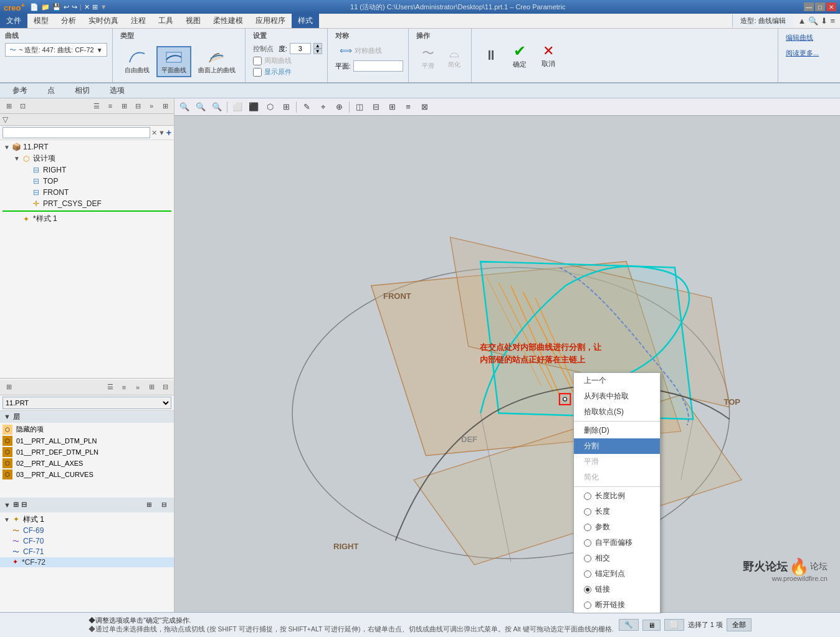 The height and width of the screenshot is (637, 840). Describe the element at coordinates (110, 387) in the screenshot. I see `layer-tb-2: ☰` at that location.